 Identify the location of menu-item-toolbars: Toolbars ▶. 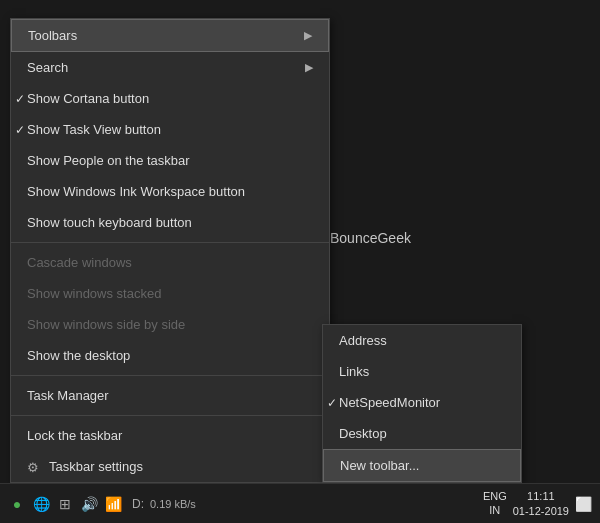
(170, 36).